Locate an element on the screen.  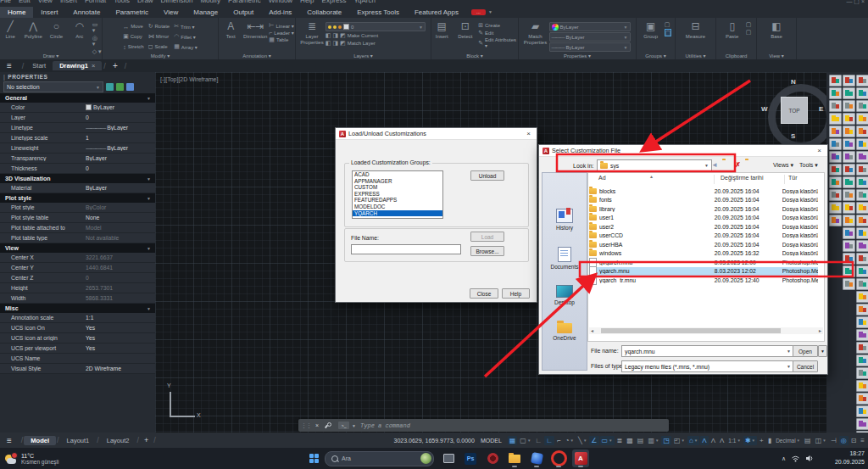
files-of-type-combo: Legacy menu files (*.mns, *.mnu)▼ is located at coordinates (708, 366).